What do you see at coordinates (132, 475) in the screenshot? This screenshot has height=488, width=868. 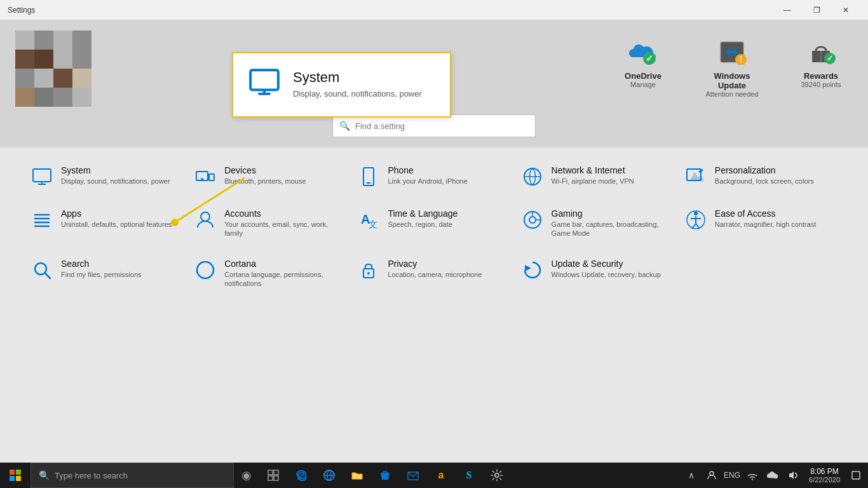 I see `taskbar-search: 🔍 Type here to search` at bounding box center [132, 475].